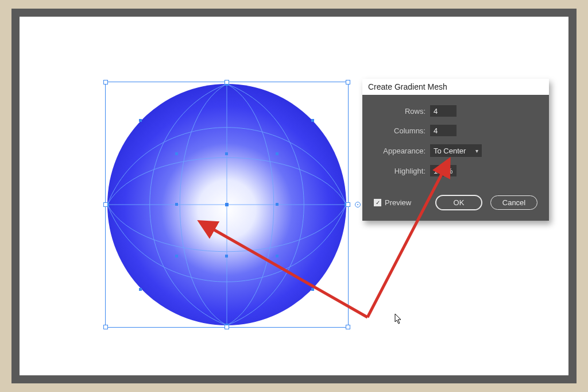 The width and height of the screenshot is (588, 392). I want to click on appearance-label: Appearance:, so click(400, 151).